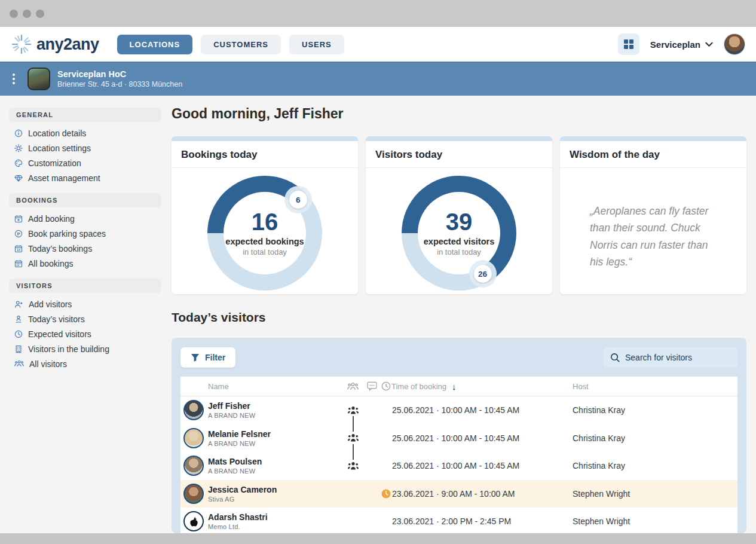 This screenshot has height=544, width=756. Describe the element at coordinates (353, 386) in the screenshot. I see `group-icon` at that location.